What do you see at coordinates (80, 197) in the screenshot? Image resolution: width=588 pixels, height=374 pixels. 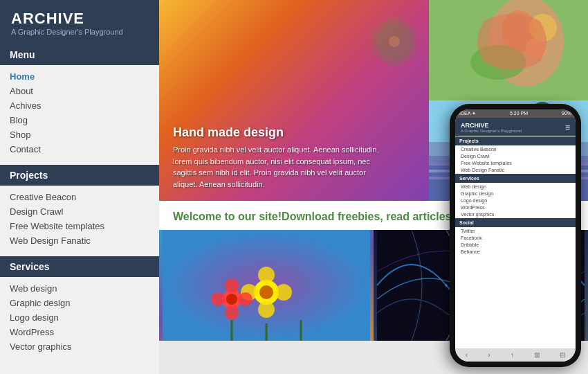 I see `project-item: Creative Beacon` at bounding box center [80, 197].